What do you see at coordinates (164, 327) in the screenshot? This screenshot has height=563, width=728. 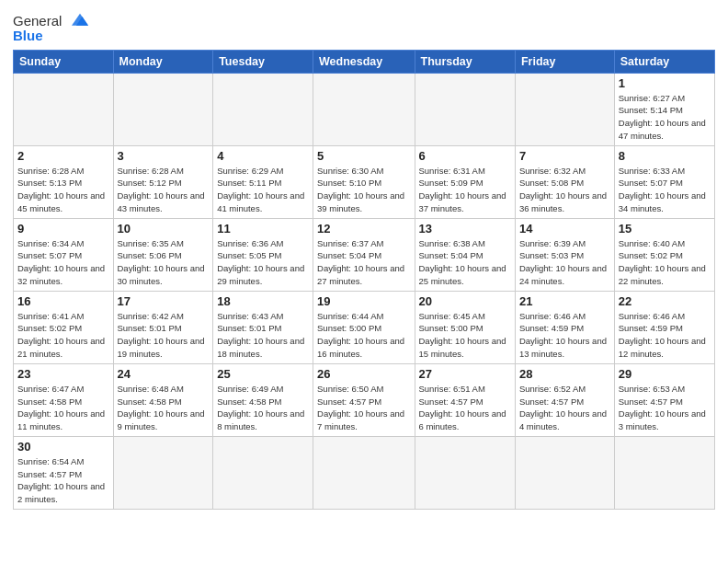 I see `calendar-cell: 17Sunrise: 6:42 AM Sunset: 5:01 PM Dayli…` at bounding box center [164, 327].